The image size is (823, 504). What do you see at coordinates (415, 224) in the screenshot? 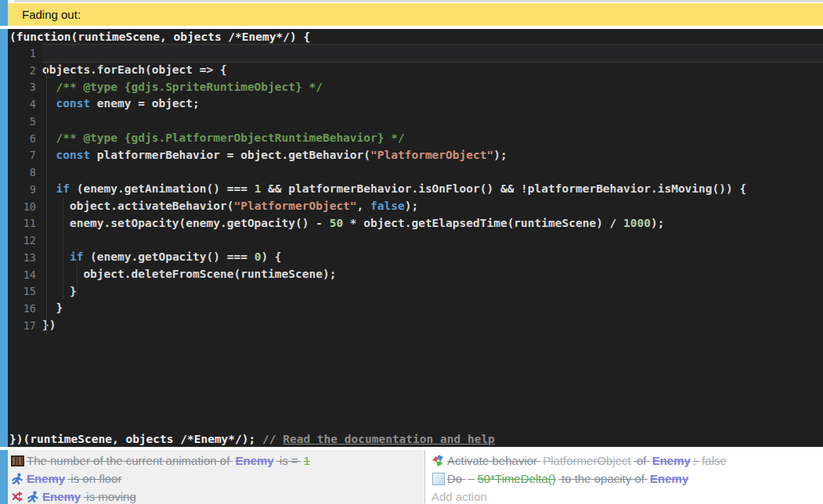
I see `code-line: 11 enemy.setOpacity(enemy.getOpacity() -…` at bounding box center [415, 224].